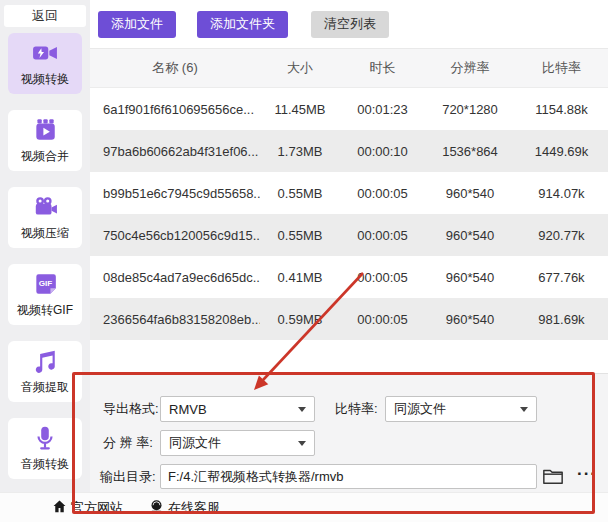 Image resolution: width=608 pixels, height=522 pixels. Describe the element at coordinates (137, 24) in the screenshot. I see `add-file-button: 添加文件` at that location.